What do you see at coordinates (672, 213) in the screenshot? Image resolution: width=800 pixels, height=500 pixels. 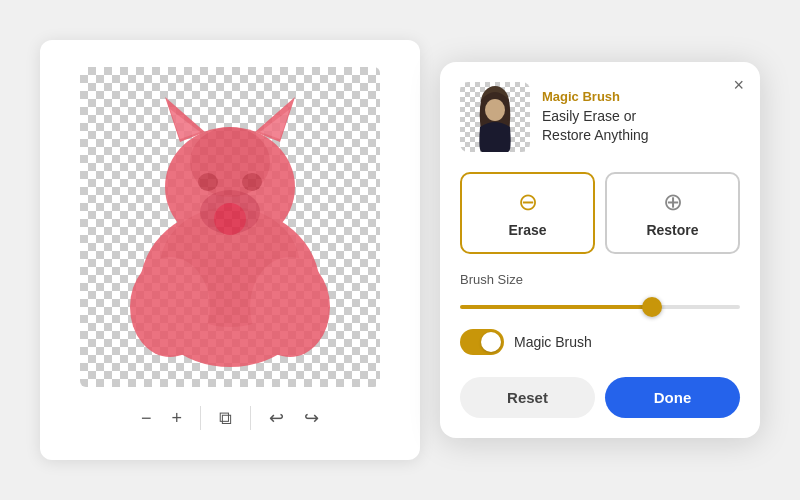 I see `restore-mode-button: ⊕ Restore` at bounding box center [672, 213].